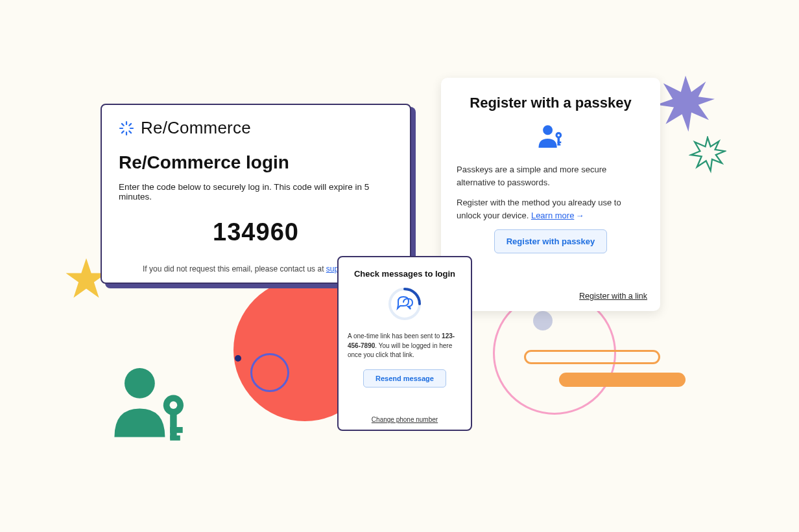 This screenshot has width=799, height=532. What do you see at coordinates (405, 343) in the screenshot?
I see `check-messages-card: Check messages to login A one-time link …` at bounding box center [405, 343].